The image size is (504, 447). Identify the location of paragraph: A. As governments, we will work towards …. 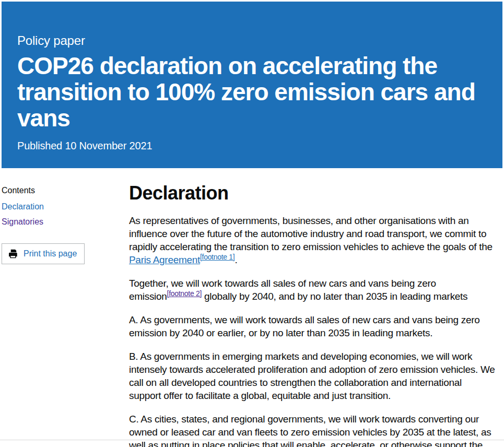
(312, 326).